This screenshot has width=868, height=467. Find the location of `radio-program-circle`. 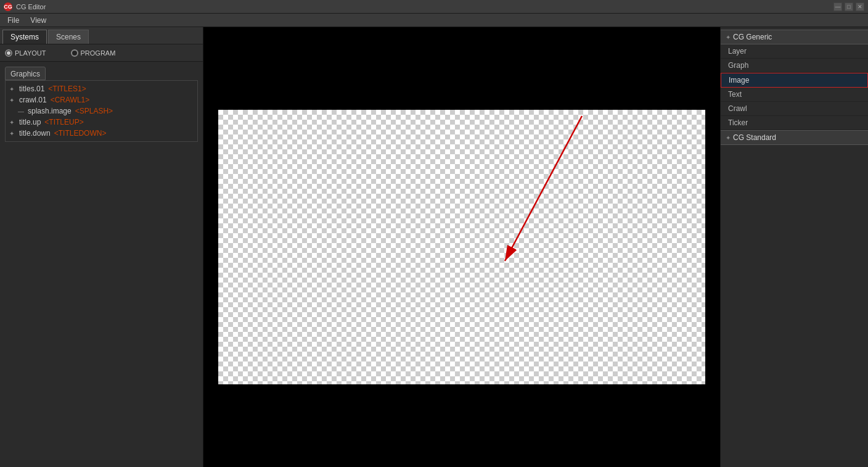

radio-program-circle is located at coordinates (75, 53).